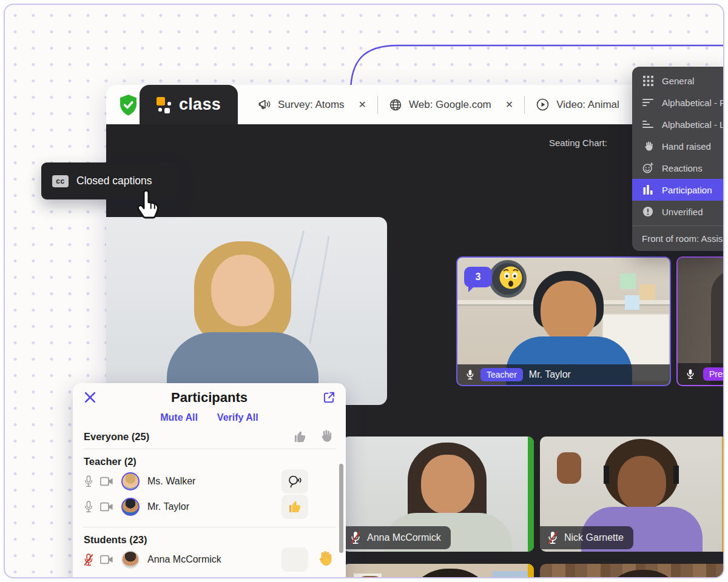 The height and width of the screenshot is (582, 728). What do you see at coordinates (648, 147) in the screenshot?
I see `hand-icon` at bounding box center [648, 147].